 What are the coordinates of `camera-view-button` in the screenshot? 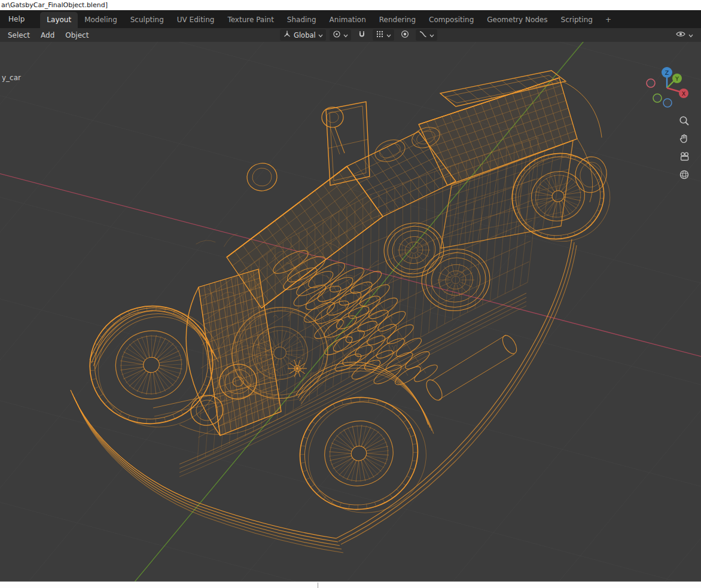 It's located at (684, 157).